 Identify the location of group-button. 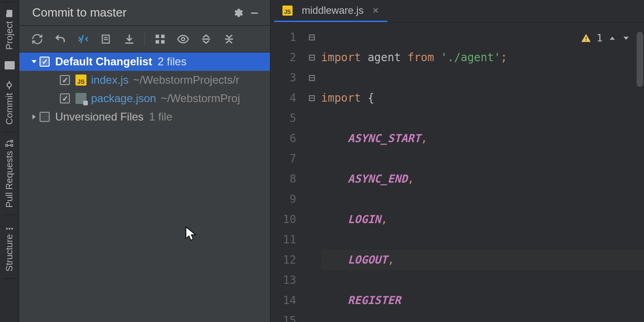
(160, 39).